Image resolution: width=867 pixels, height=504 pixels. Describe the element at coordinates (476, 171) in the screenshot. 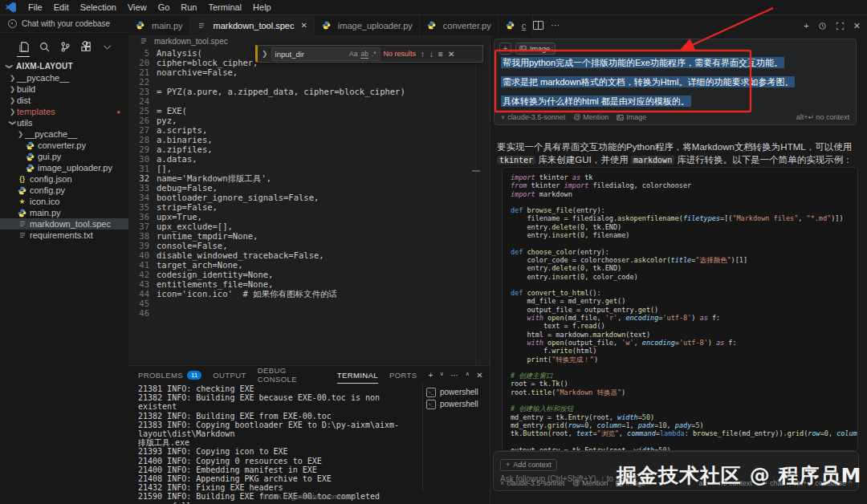

I see `scrollbar-handle` at that location.